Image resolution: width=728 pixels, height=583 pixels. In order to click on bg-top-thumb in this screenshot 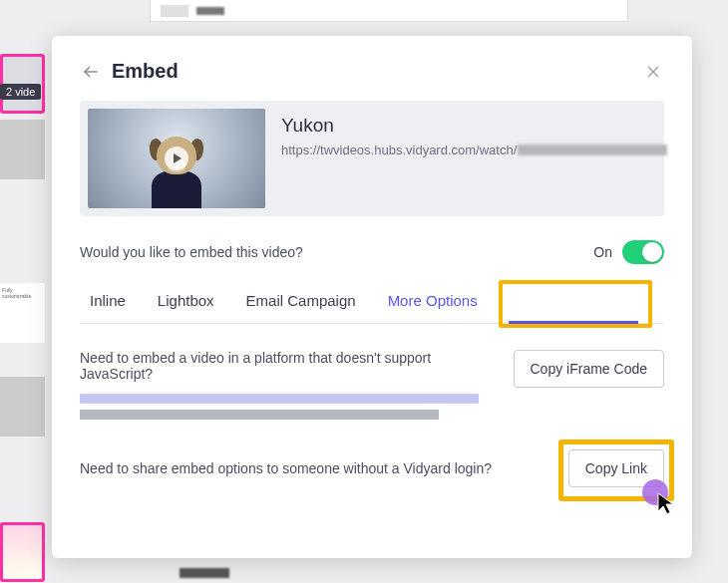, I will do `click(175, 11)`.